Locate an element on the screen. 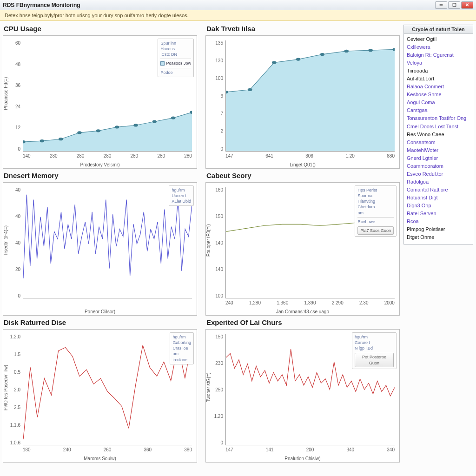 The height and width of the screenshot is (476, 476). chart-action-button: Pla7 Soos Guon is located at coordinates (376, 231).